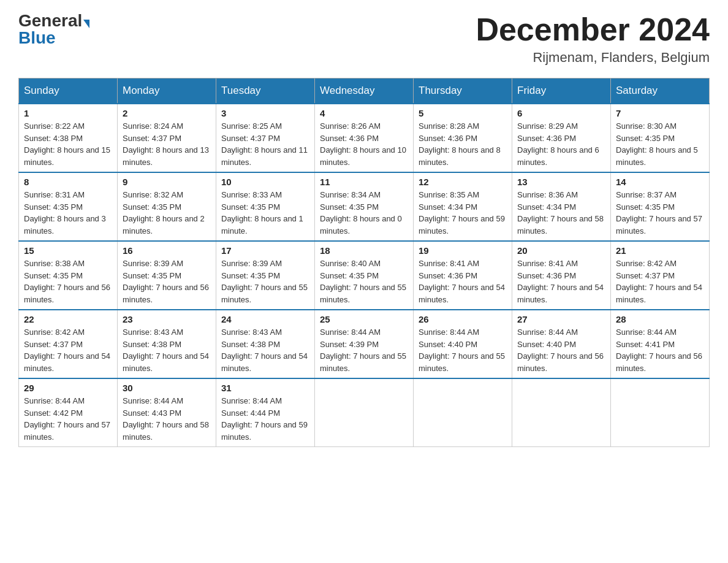  I want to click on table-row: 22 Sunrise: 8:42 AM Sunset: 4:37 PM Dayl…, so click(69, 344).